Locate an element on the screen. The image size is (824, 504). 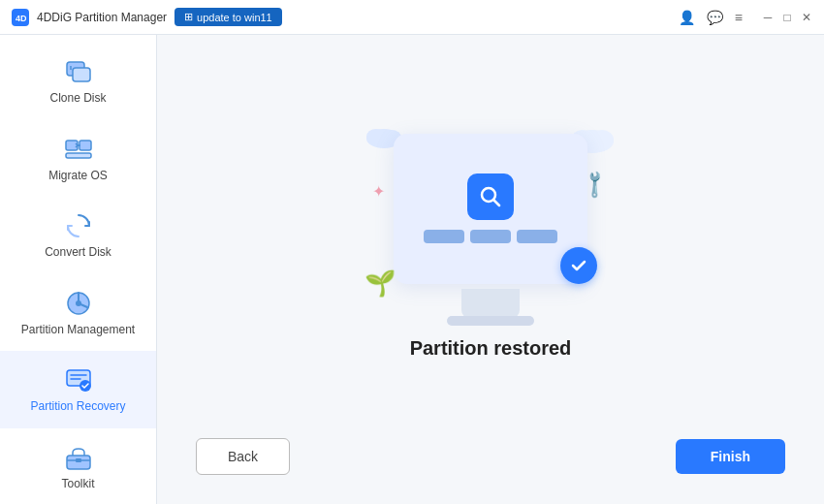
checkmark-badge is located at coordinates (579, 266).